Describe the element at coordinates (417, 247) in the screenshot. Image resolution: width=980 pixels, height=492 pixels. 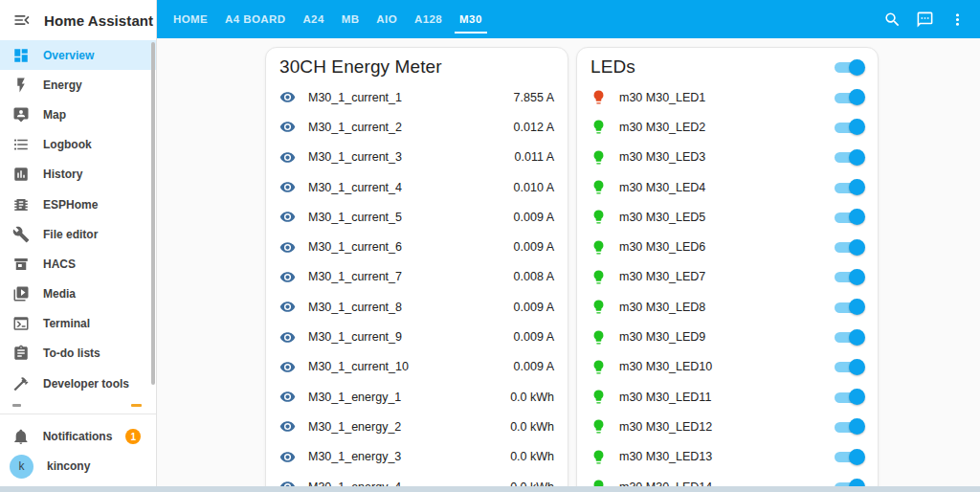
I see `entity-row: M30_1_current_60.009 A` at that location.